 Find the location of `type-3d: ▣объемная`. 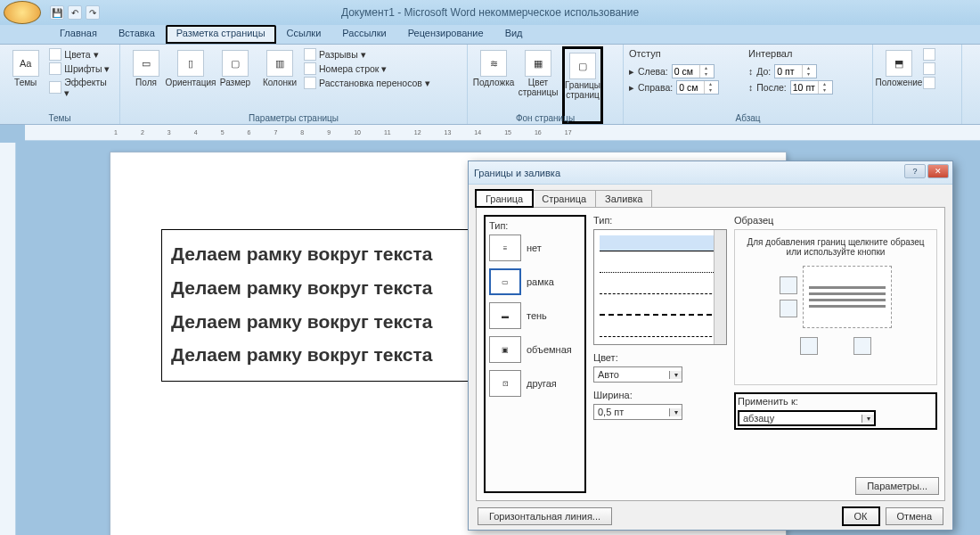

type-3d: ▣объемная is located at coordinates (535, 350).